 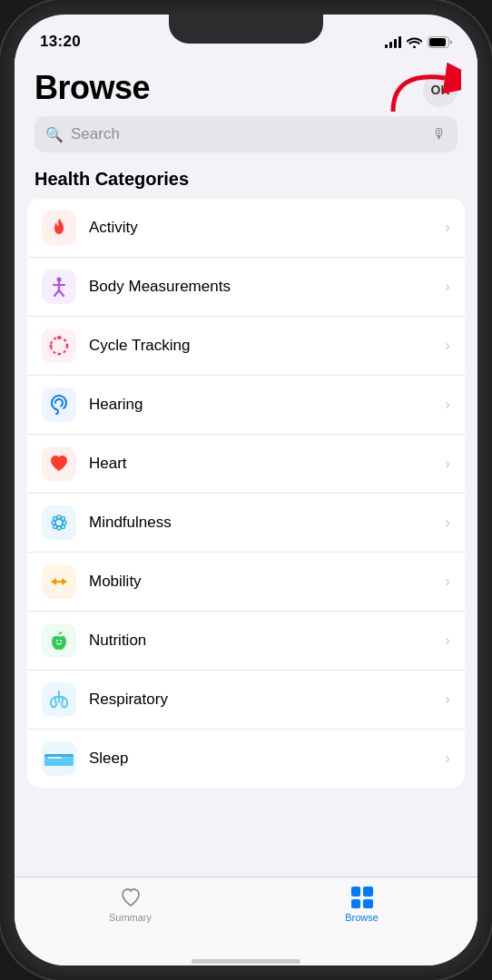 I want to click on tab-browse: Browse, so click(x=361, y=905).